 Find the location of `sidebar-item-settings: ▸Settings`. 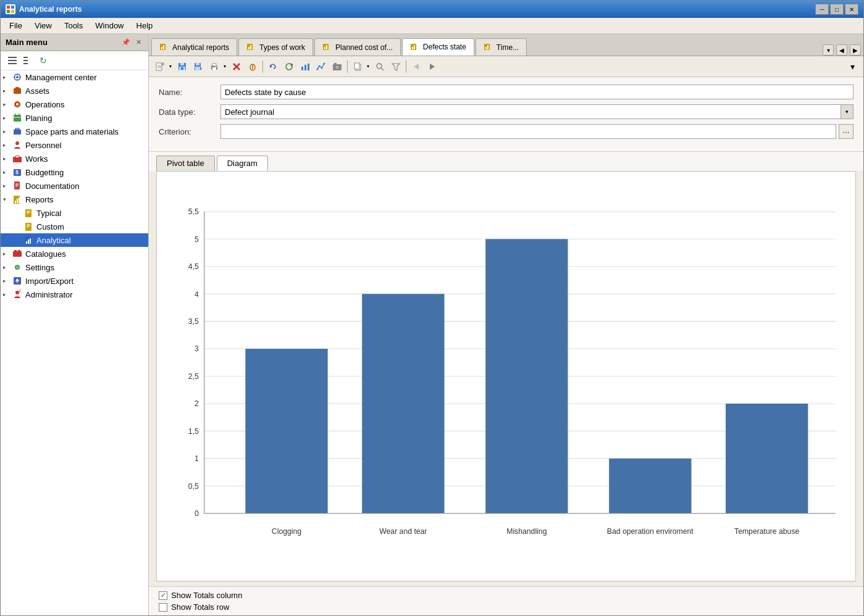

sidebar-item-settings: ▸Settings is located at coordinates (74, 267).